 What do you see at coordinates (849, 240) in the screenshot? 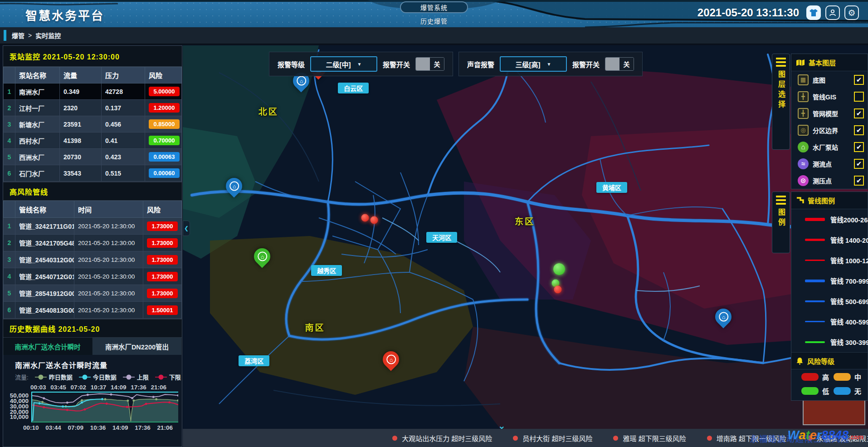
I see `pipe-legend-label: 管线 1400-2000` at bounding box center [849, 240].